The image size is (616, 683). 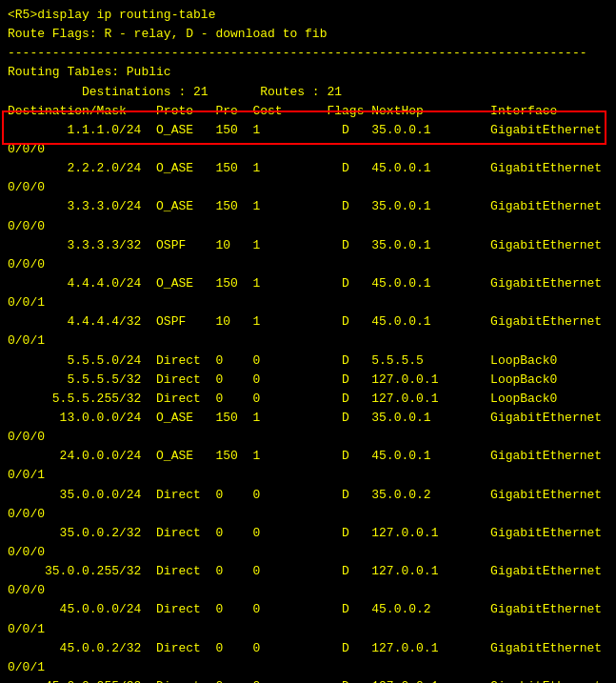 What do you see at coordinates (308, 207) in the screenshot?
I see `terminal-line-r3a: 3.3.3.0/24 O_ASE 150 1 D 35.0.0.1 Gigabi…` at bounding box center [308, 207].